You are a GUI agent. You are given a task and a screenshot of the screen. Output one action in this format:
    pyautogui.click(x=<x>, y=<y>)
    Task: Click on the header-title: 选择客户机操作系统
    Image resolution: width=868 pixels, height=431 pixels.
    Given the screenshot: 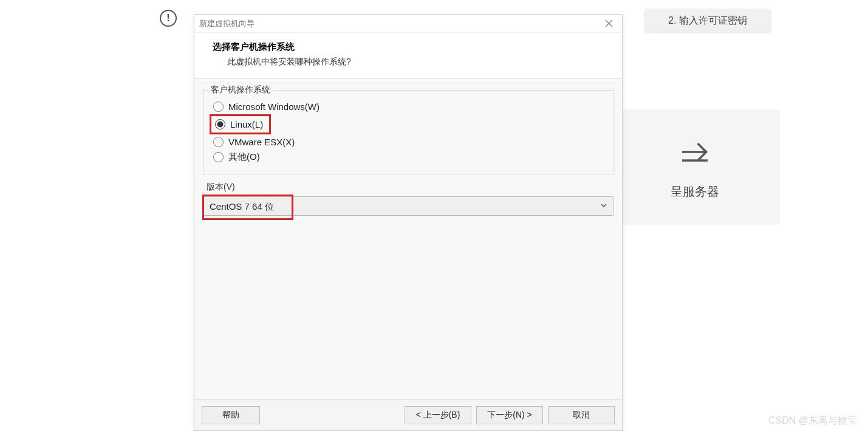 What is the action you would take?
    pyautogui.click(x=408, y=47)
    